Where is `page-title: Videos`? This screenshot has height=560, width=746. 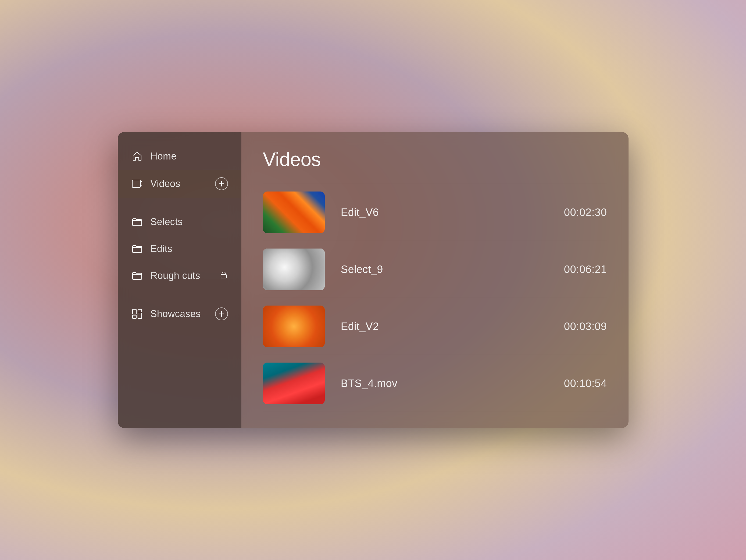
page-title: Videos is located at coordinates (435, 159).